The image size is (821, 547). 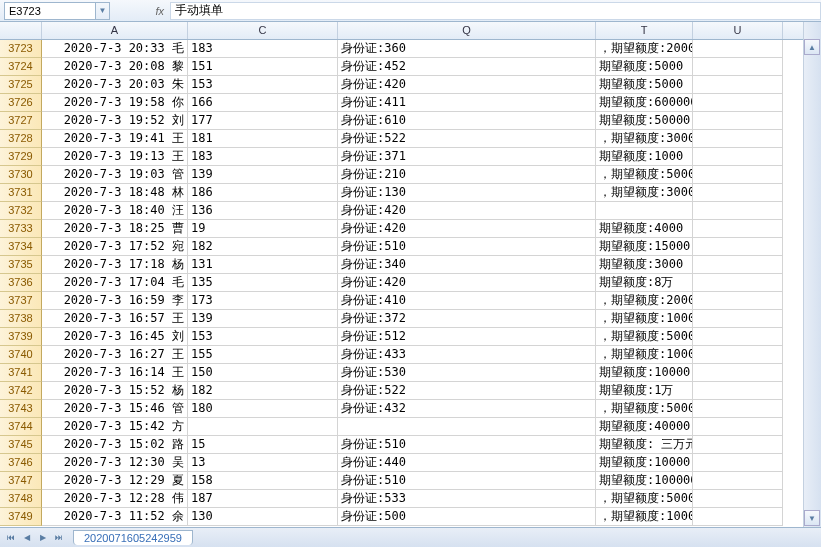 I want to click on scroll-down-button: ▼, so click(x=812, y=518).